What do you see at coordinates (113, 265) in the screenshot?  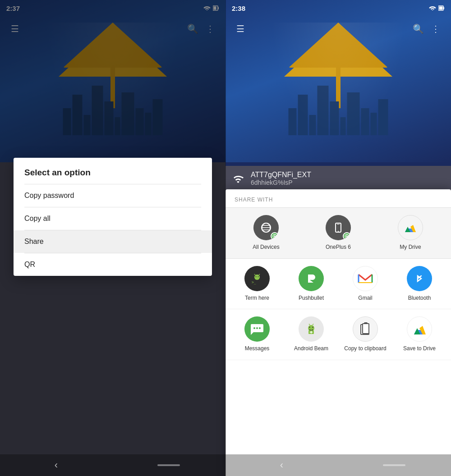 I see `menu-item-qr: QR` at bounding box center [113, 265].